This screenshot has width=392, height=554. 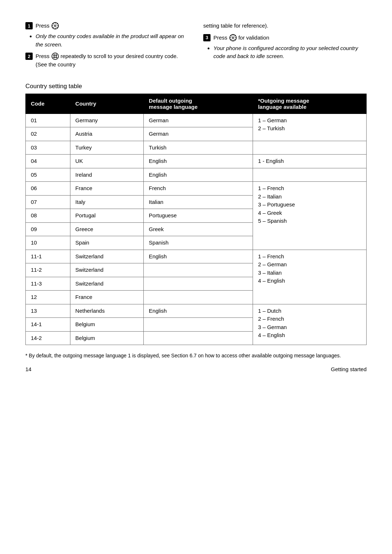 I want to click on cell-code: 08, so click(x=48, y=216).